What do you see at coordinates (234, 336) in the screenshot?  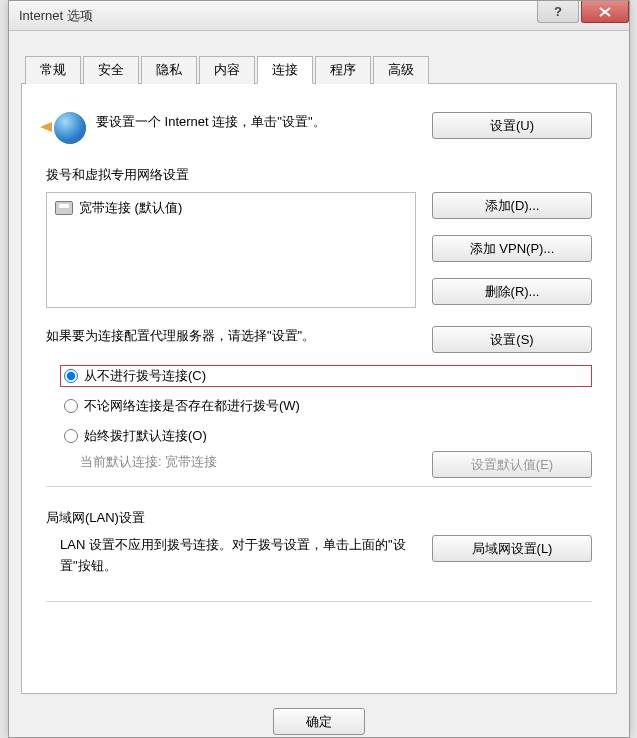 I see `proxy-text: 如果要为连接配置代理服务器，请选择"设置"。` at bounding box center [234, 336].